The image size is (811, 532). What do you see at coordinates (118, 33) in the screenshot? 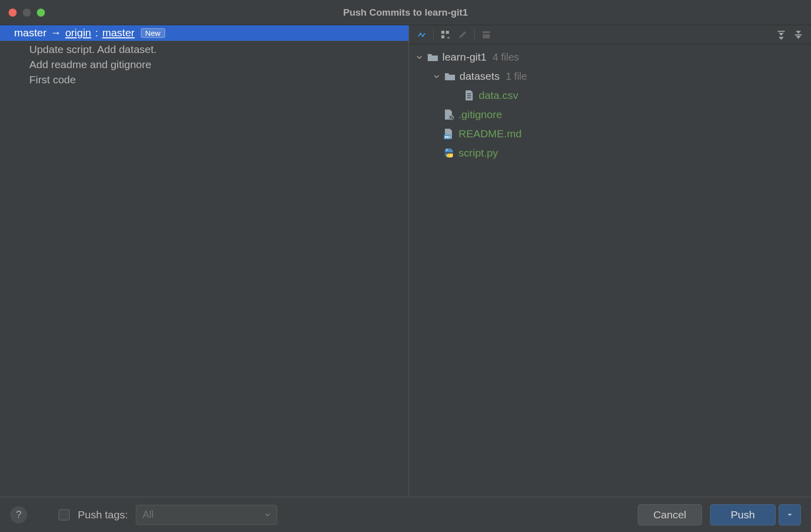
I see `remote-branch: master` at bounding box center [118, 33].